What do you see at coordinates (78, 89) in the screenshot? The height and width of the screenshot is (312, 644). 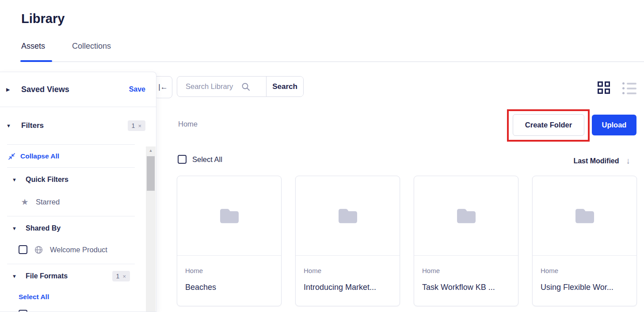 I see `saved-views-row: ▶ Saved Views Save` at bounding box center [78, 89].